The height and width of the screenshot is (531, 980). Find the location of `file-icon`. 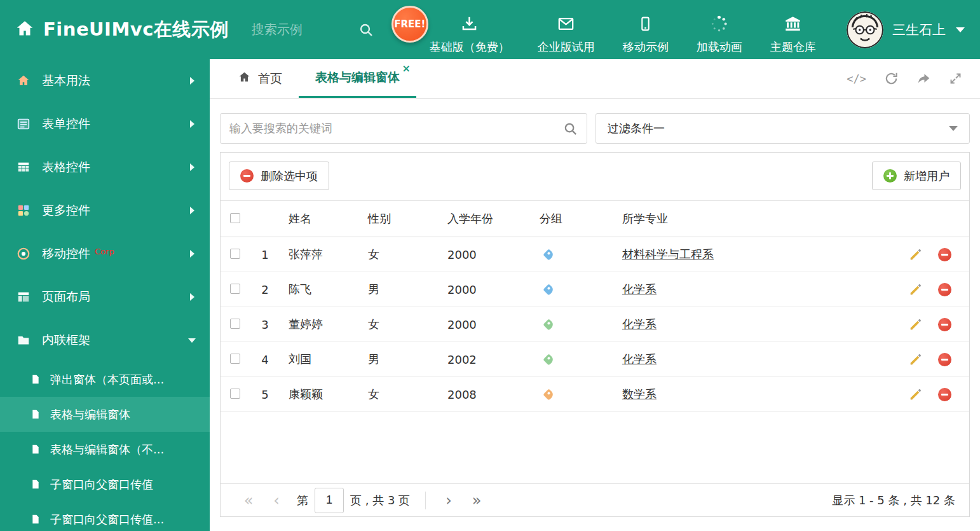

file-icon is located at coordinates (36, 485).